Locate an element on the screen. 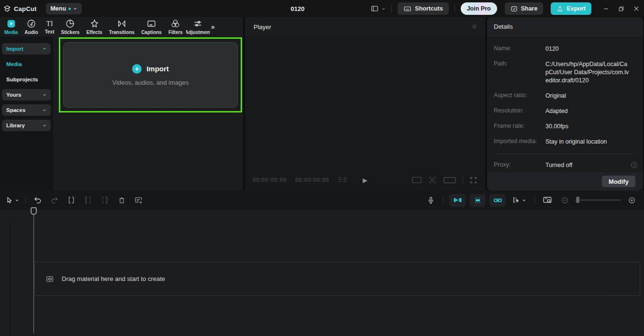 Image resolution: width=644 pixels, height=336 pixels. ratio-icon is located at coordinates (417, 180).